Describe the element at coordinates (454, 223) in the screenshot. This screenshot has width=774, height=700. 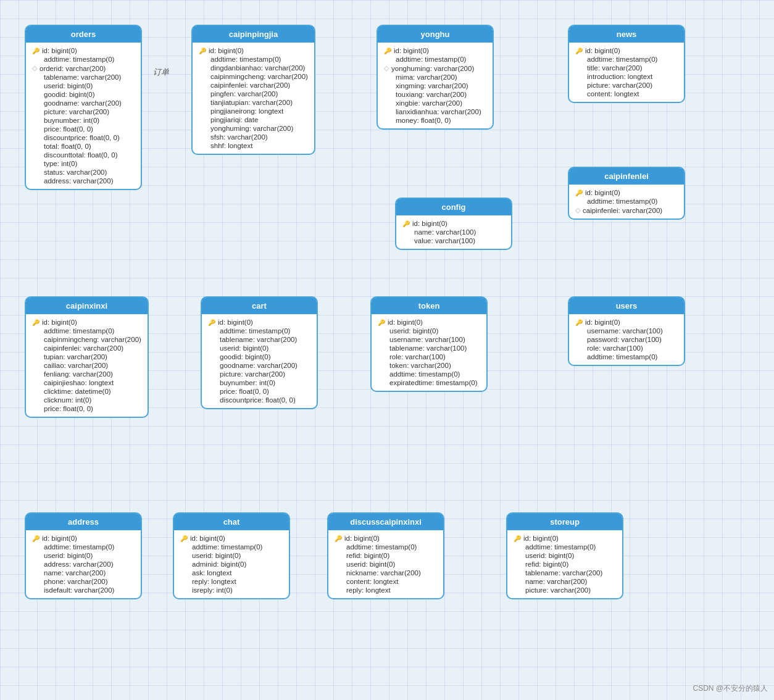
I see `table-config: config🔑id: bigint(0)name: varchar(100)va…` at that location.